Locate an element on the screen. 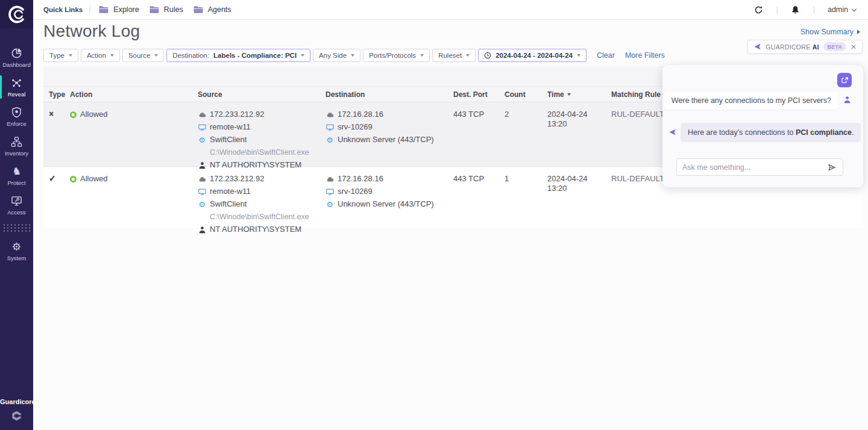 This screenshot has height=430, width=868. count-cell: 2 is located at coordinates (526, 138).